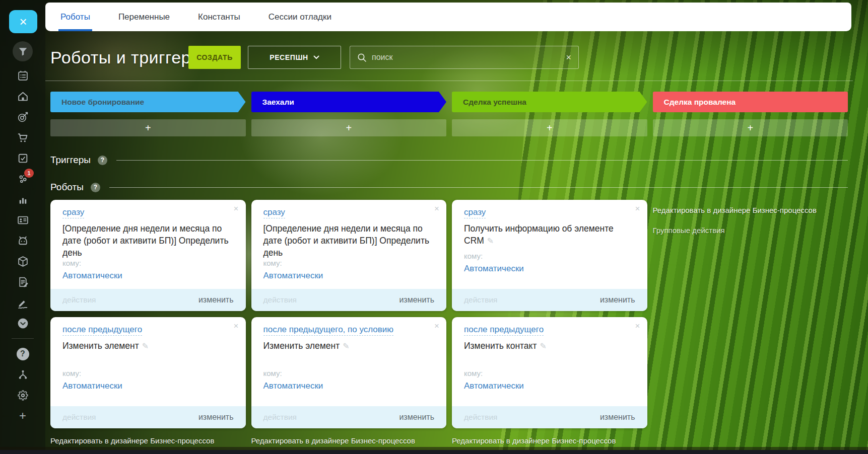  I want to click on side-links: Редактировать в дизайнере Бизнес-процесс…, so click(751, 256).